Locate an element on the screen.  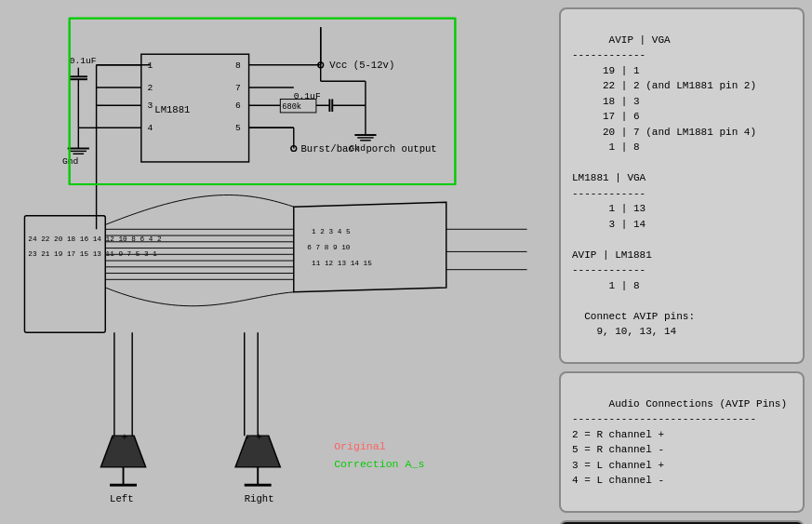
svg-text: 680k is located at coordinates (292, 107).